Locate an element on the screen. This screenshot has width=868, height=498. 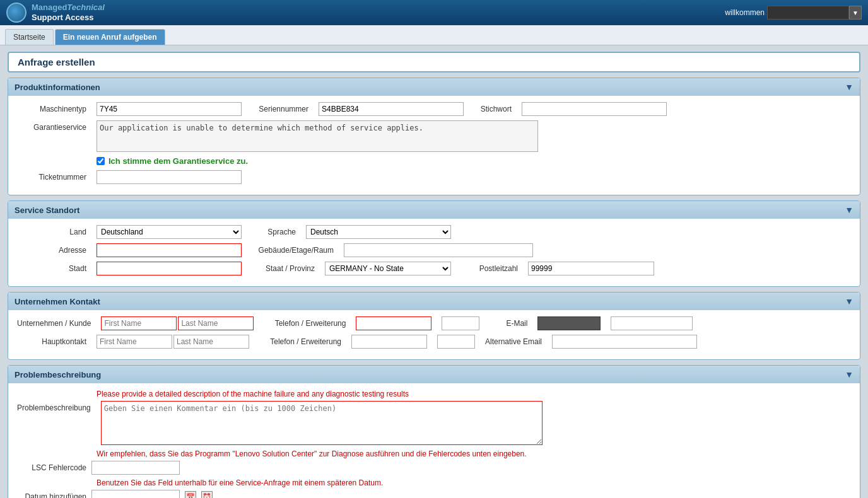
staat-select: GERMANY - No State is located at coordinates (388, 269).